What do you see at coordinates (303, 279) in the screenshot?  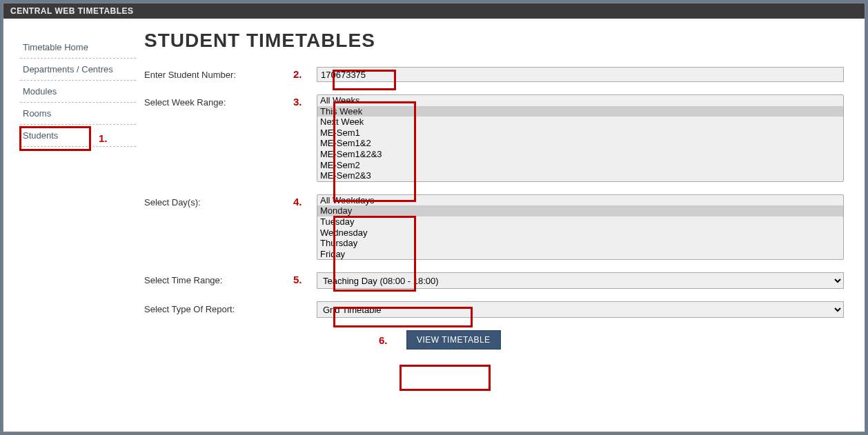 I see `annotation-5: 5.` at bounding box center [303, 279].